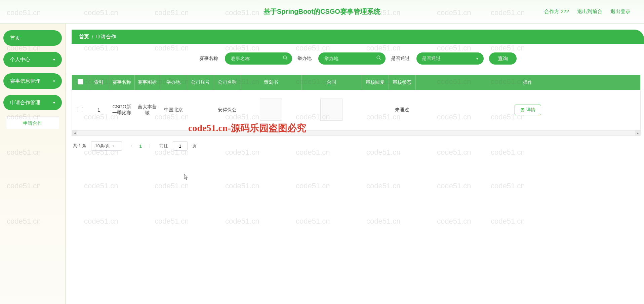 The height and width of the screenshot is (304, 644). Describe the element at coordinates (122, 110) in the screenshot. I see `cell-name: CSGO新一季比赛` at that location.